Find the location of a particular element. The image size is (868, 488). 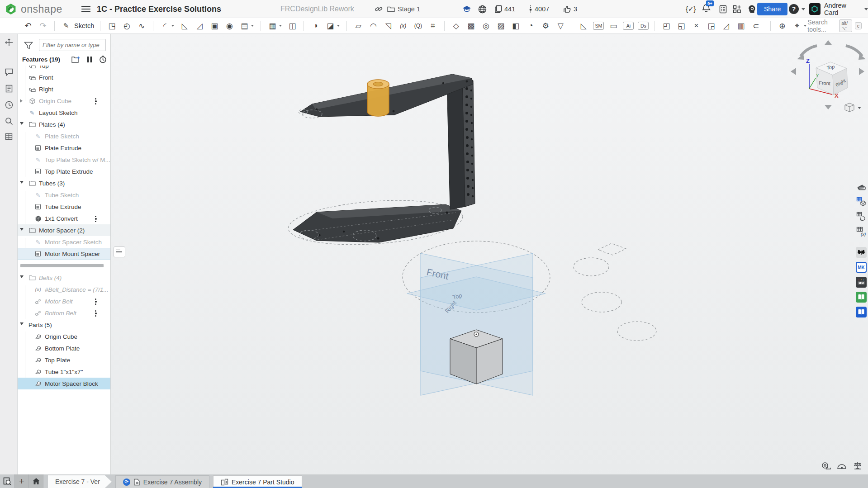

sketch-button-icon: ✎ is located at coordinates (66, 26).